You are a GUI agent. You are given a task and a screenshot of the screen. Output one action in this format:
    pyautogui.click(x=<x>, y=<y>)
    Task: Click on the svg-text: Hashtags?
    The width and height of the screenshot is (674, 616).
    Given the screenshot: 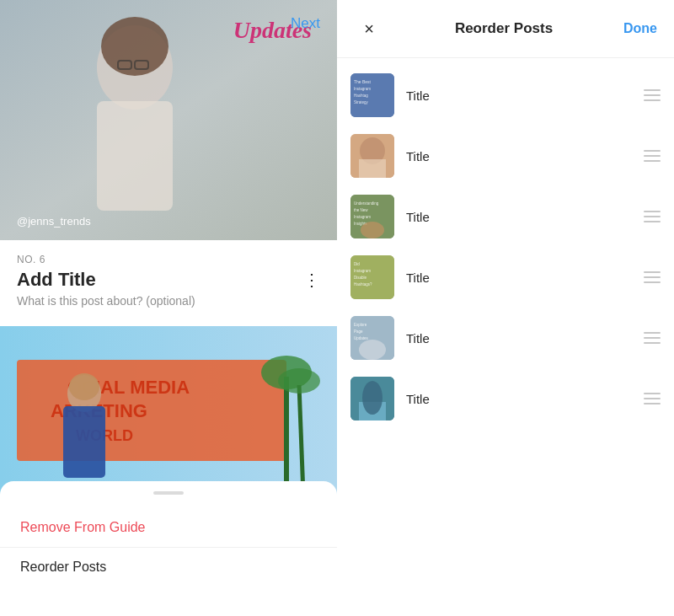 What is the action you would take?
    pyautogui.click(x=363, y=285)
    